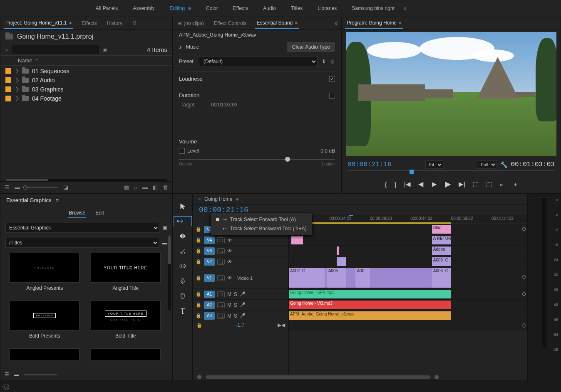  What do you see at coordinates (209, 262) in the screenshot?
I see `track-target-v2: V2` at bounding box center [209, 262].